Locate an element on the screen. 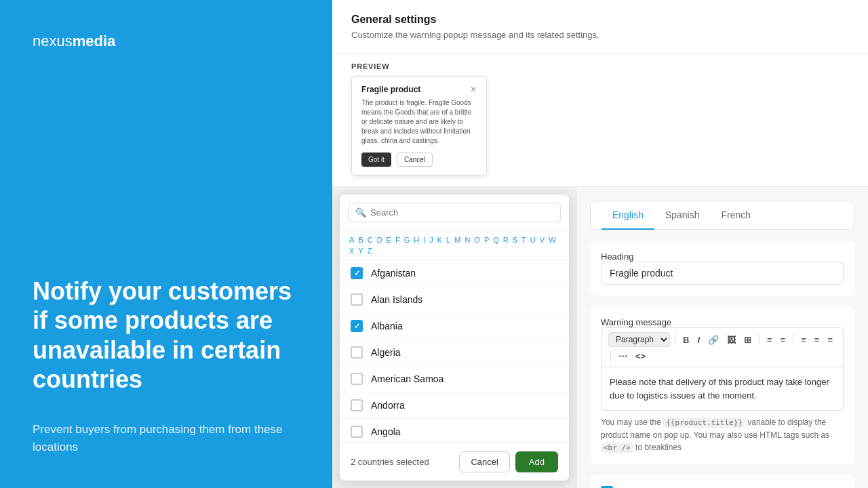  add-button: Add is located at coordinates (537, 462).